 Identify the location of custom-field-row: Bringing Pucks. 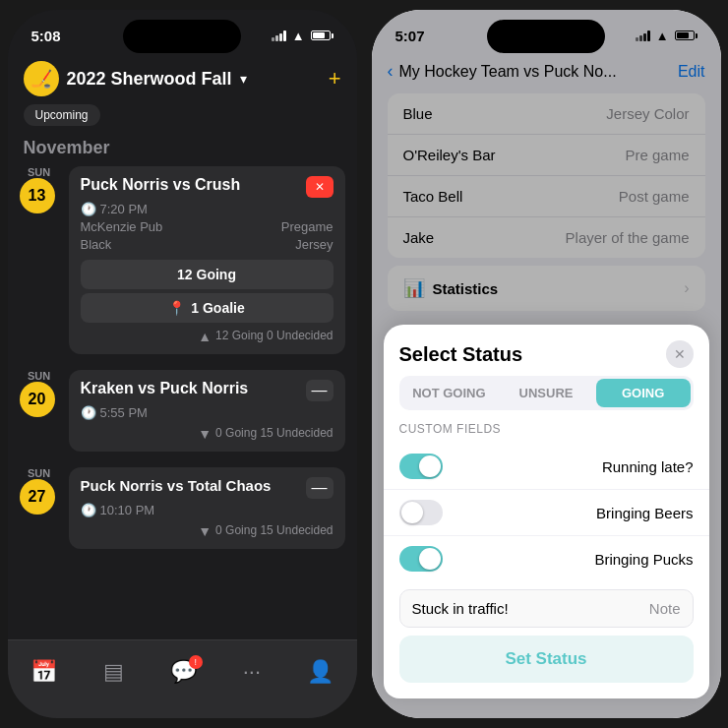
(547, 559).